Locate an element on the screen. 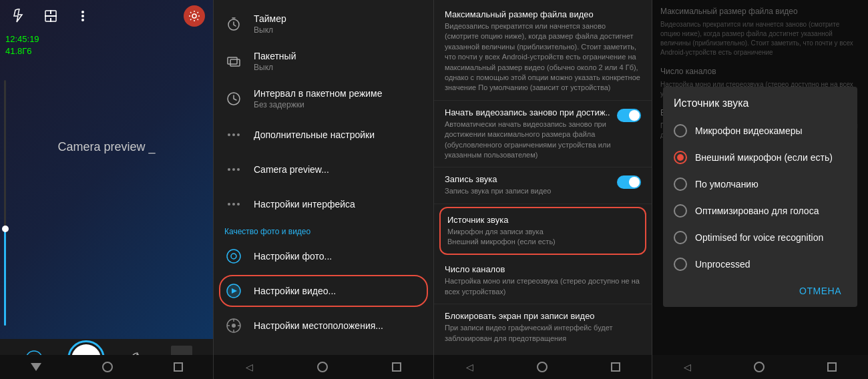 Image resolution: width=868 pixels, height=379 pixels. sound-toggle is located at coordinates (629, 182).